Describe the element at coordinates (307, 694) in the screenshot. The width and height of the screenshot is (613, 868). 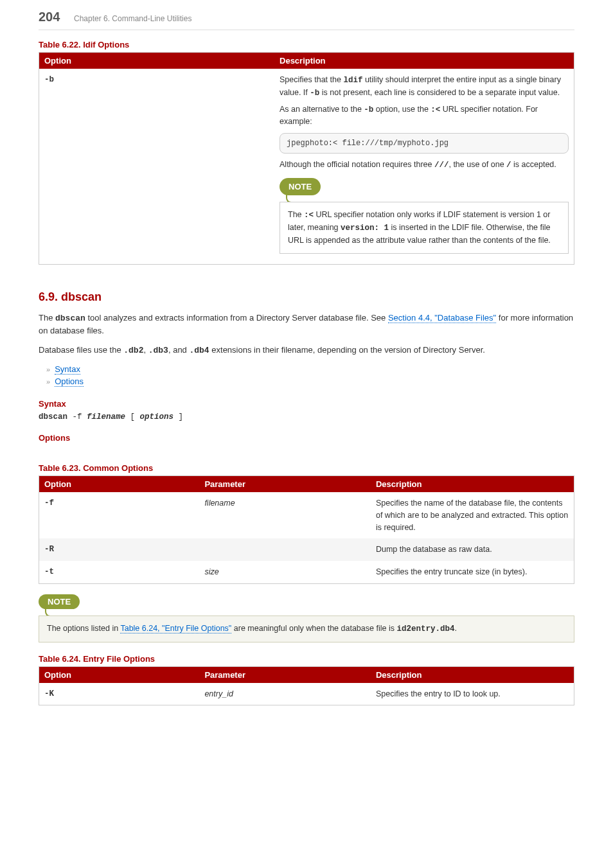
I see `table-row: -K entry_id Specifies the entry to ID to…` at that location.